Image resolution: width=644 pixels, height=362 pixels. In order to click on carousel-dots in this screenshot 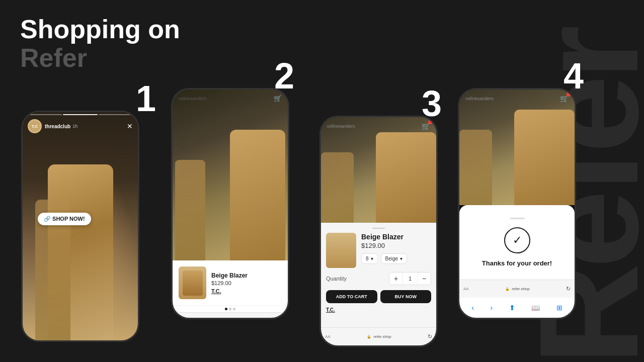, I will do `click(230, 309)`.